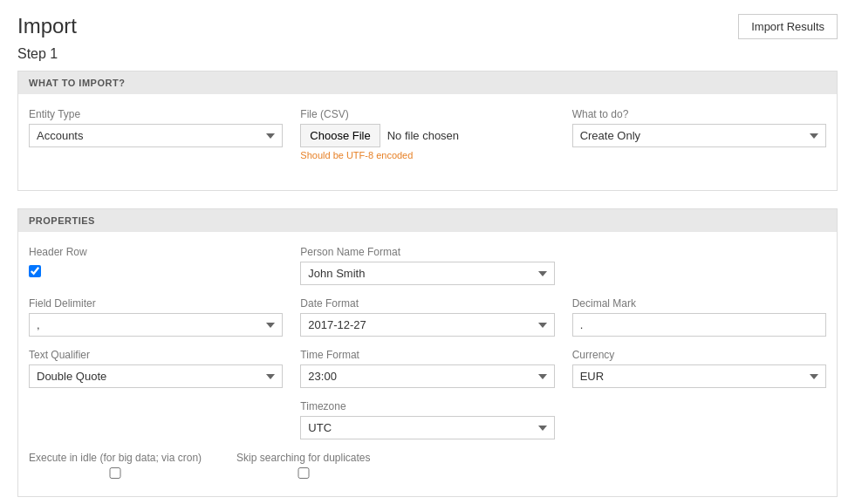 The width and height of the screenshot is (855, 504). I want to click on properties-header: PROPERTIES, so click(428, 221).